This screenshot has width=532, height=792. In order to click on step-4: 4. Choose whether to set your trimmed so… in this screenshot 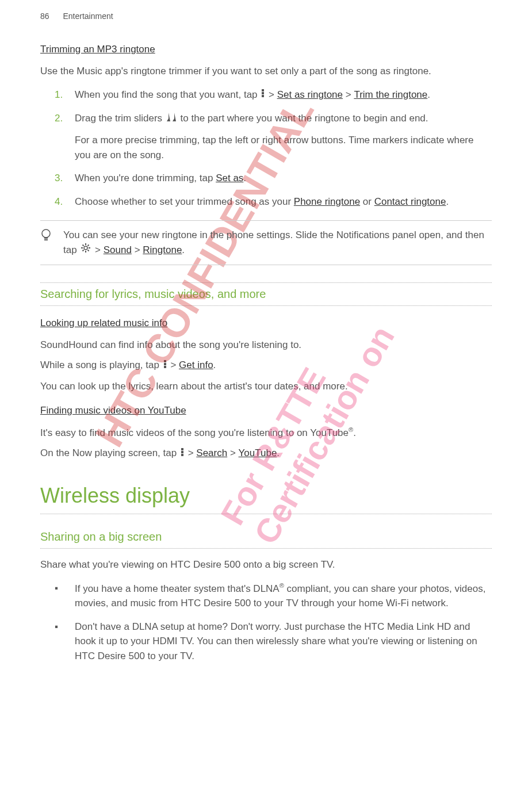, I will do `click(266, 202)`.